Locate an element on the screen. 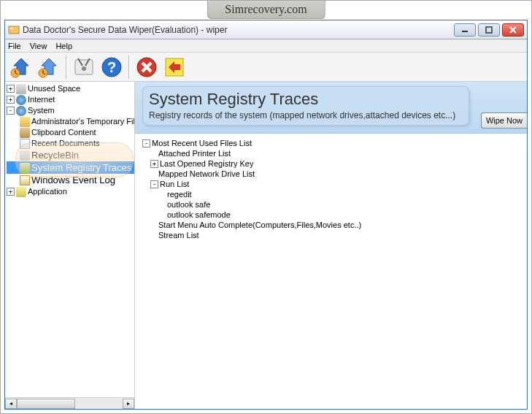 This screenshot has width=532, height=414. detail-node-start-menu: Start Menu Auto Complete(Computers,Files… is located at coordinates (331, 225).